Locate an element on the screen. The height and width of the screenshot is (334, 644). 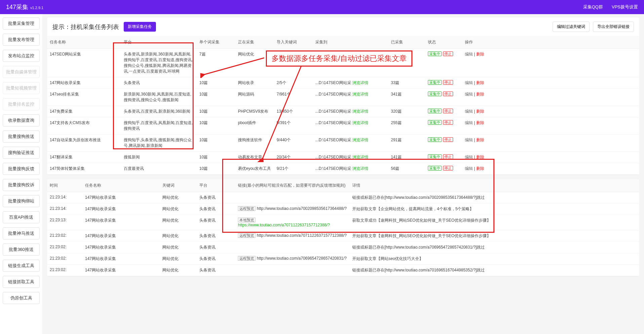
log-url: http://www.toutiao.com/a7069654728657420… is located at coordinates (302, 258).